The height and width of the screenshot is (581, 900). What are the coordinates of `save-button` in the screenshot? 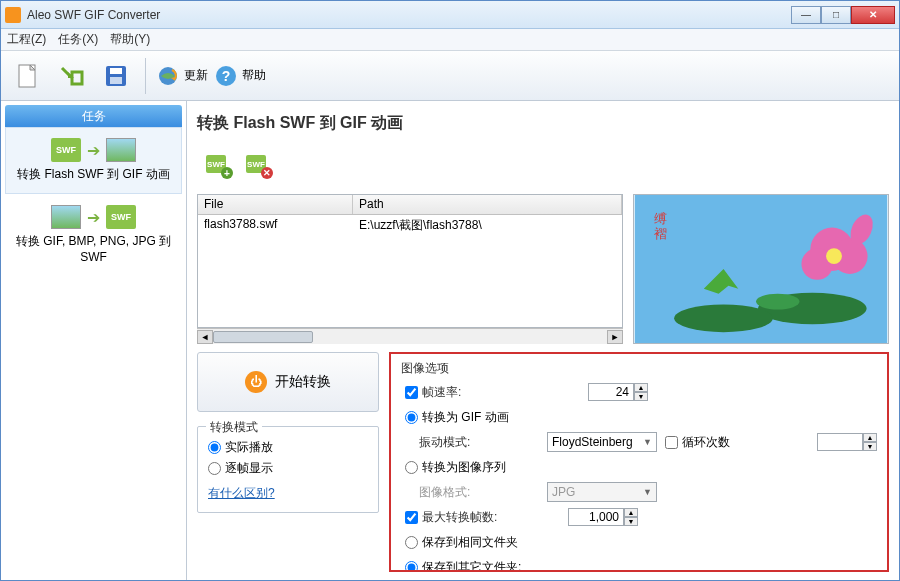 It's located at (116, 76).